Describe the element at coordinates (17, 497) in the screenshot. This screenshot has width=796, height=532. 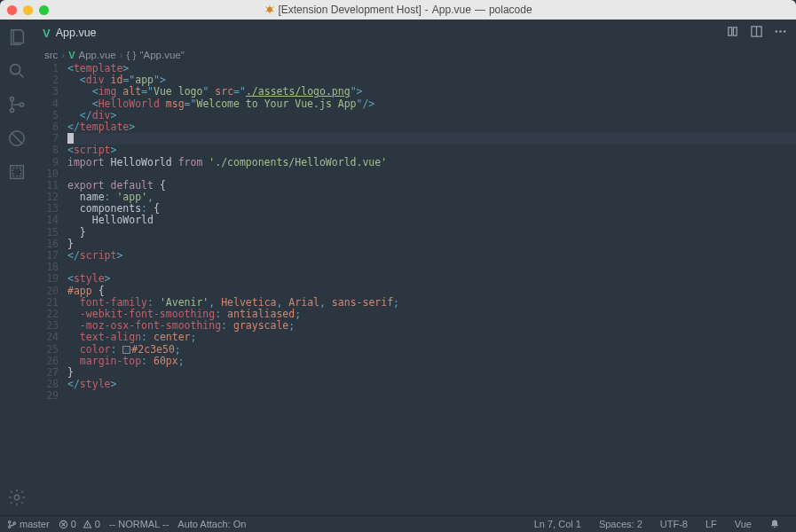
I see `settings-gear-icon` at that location.